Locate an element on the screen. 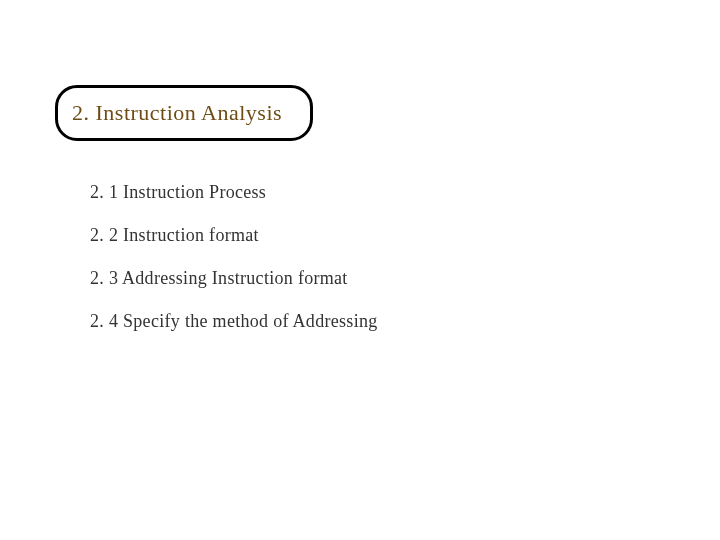  list-item: 2. 2 Instruction format is located at coordinates (234, 236).